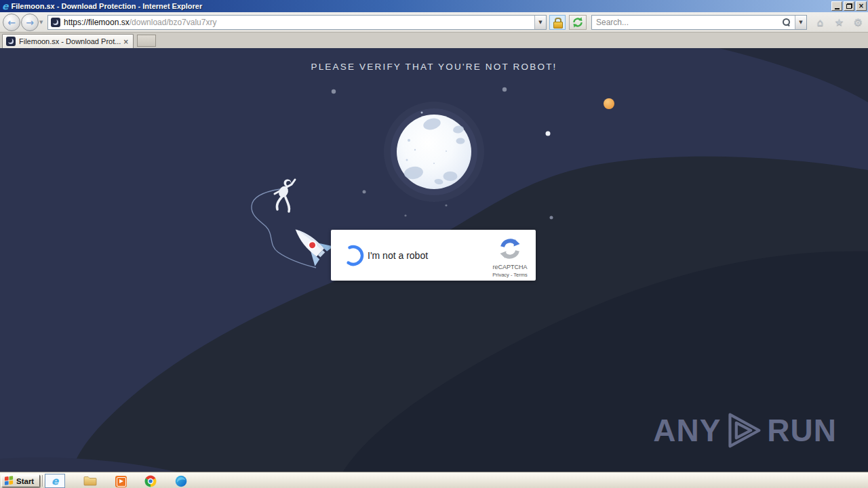 The width and height of the screenshot is (868, 488). Describe the element at coordinates (609, 104) in the screenshot. I see `orange-planet-illustration` at that location.